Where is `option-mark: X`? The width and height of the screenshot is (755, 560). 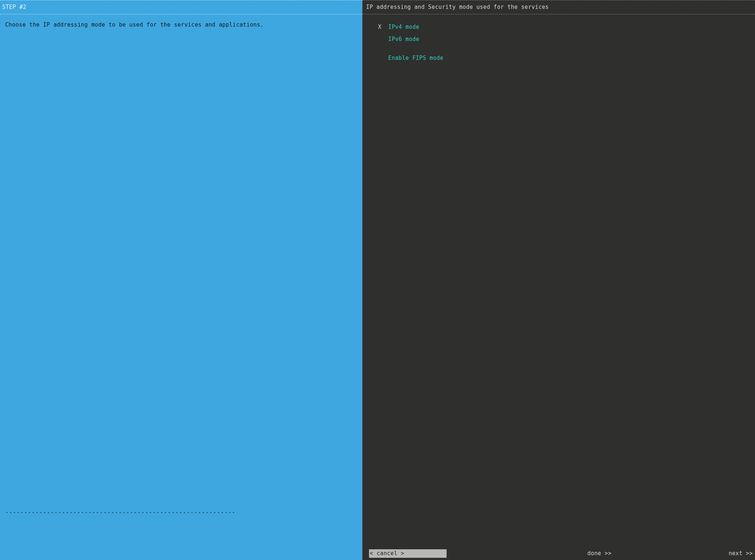 option-mark: X is located at coordinates (380, 27).